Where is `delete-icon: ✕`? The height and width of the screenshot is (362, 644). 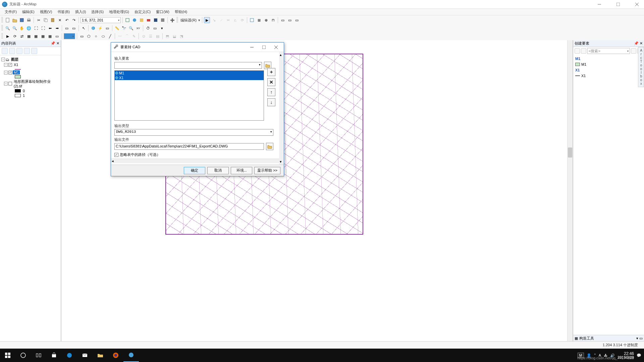 delete-icon: ✕ is located at coordinates (60, 20).